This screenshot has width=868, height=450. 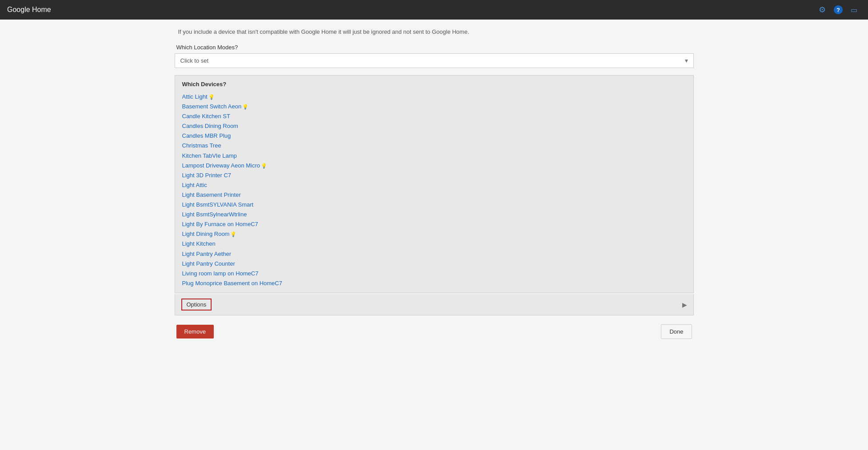 What do you see at coordinates (434, 60) in the screenshot?
I see `location-modes-dropdown-wrapper: Click to set ▼` at bounding box center [434, 60].